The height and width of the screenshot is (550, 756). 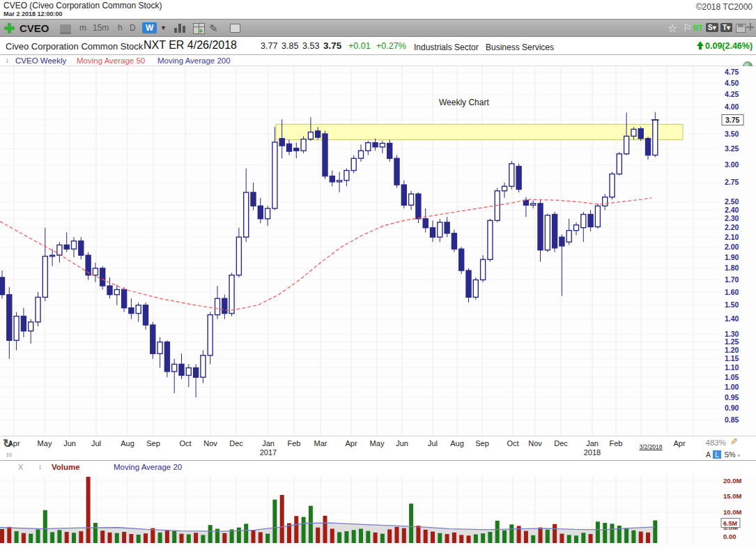 I want to click on svg-text: 1.10, so click(x=732, y=367).